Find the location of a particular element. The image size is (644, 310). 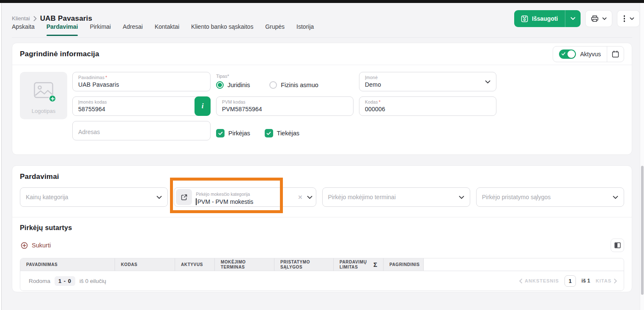

create-contract-button: Sukurti is located at coordinates (36, 245).